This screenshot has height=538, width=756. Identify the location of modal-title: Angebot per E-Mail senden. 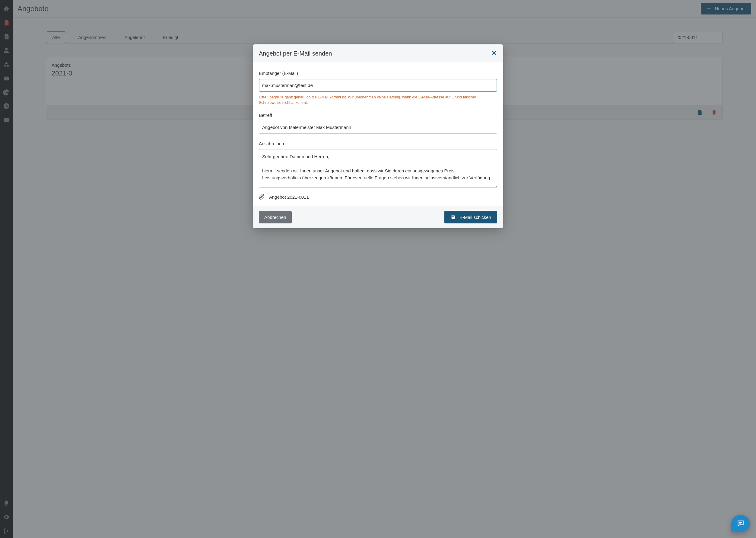
(295, 54).